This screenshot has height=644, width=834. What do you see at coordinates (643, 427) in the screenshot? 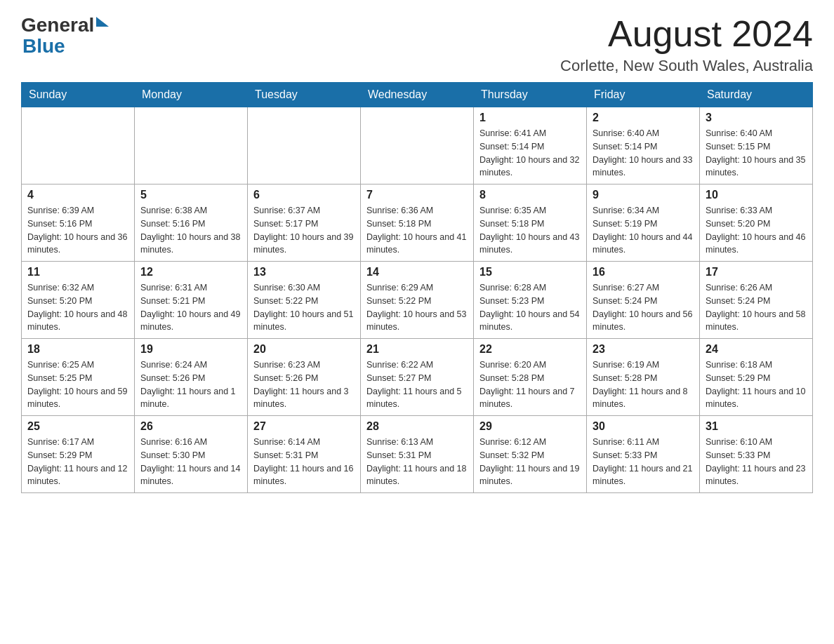
I see `day-number: 30` at bounding box center [643, 427].